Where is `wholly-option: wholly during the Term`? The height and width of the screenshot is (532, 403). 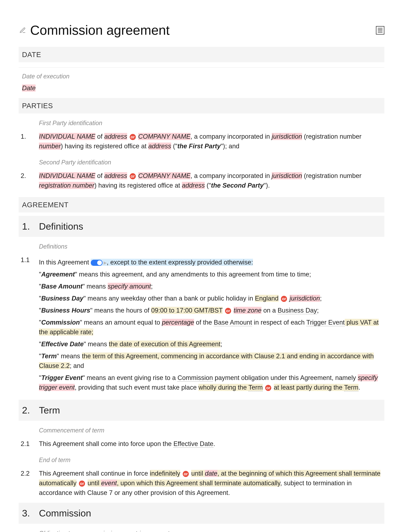 wholly-option: wholly during the Term is located at coordinates (231, 387).